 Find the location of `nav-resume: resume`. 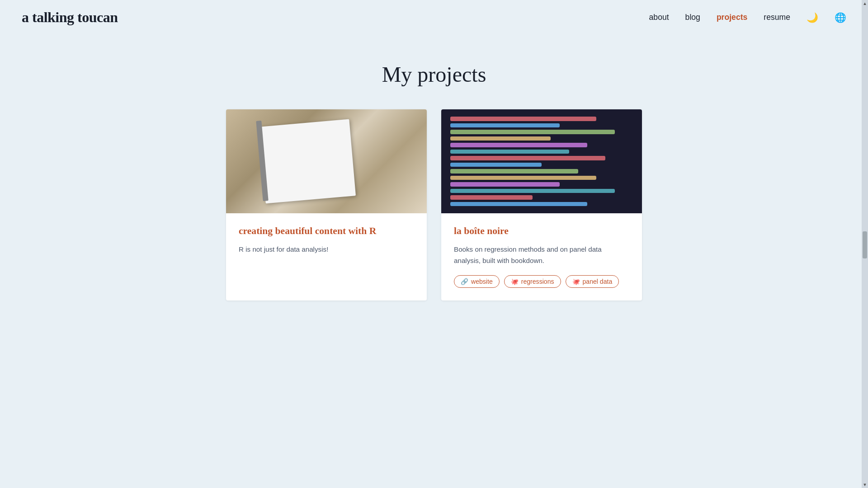

nav-resume: resume is located at coordinates (777, 17).